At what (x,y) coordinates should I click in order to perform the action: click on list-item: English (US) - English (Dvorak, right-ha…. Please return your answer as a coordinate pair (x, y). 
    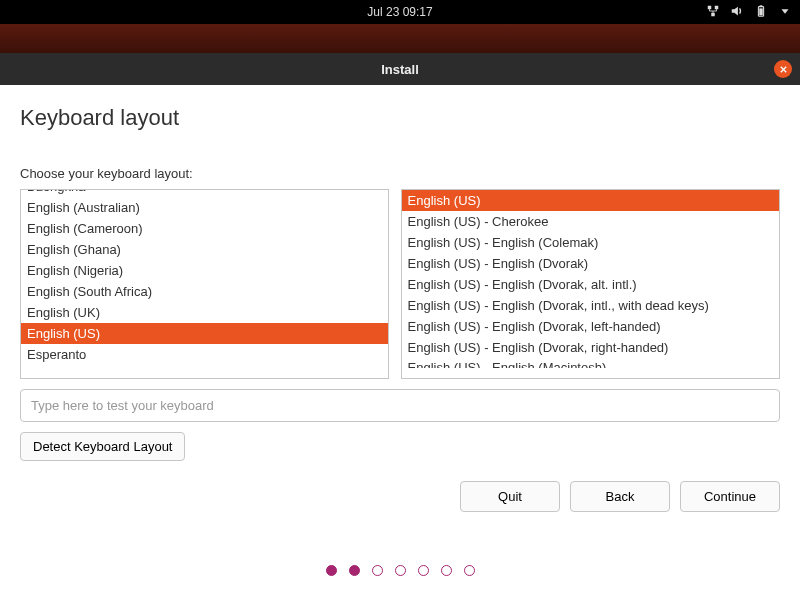
    Looking at the image, I should click on (590, 348).